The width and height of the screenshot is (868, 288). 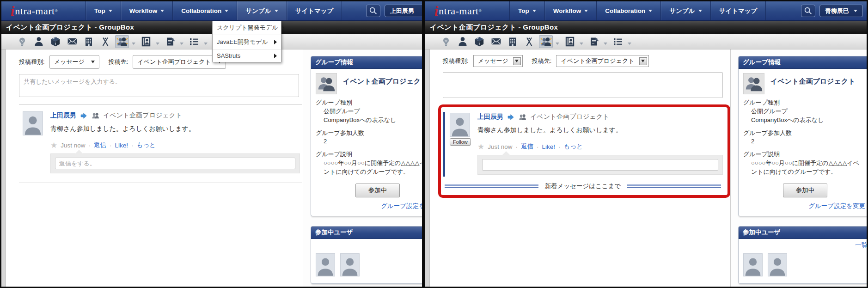 What do you see at coordinates (600, 165) in the screenshot?
I see `reply-area` at bounding box center [600, 165].